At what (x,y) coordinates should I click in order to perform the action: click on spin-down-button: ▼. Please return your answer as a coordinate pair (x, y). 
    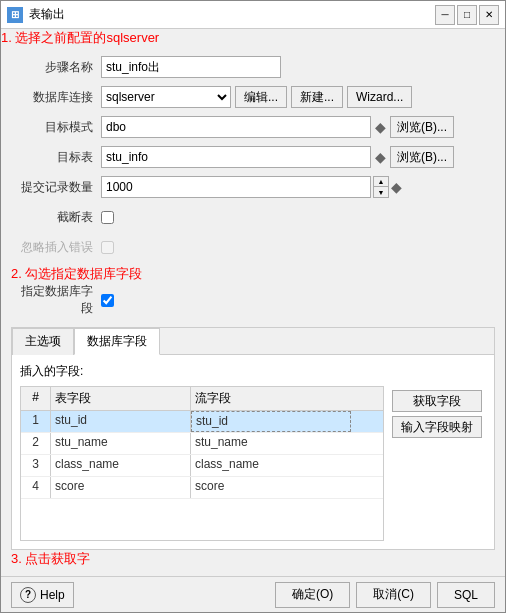
    Looking at the image, I should click on (381, 192).